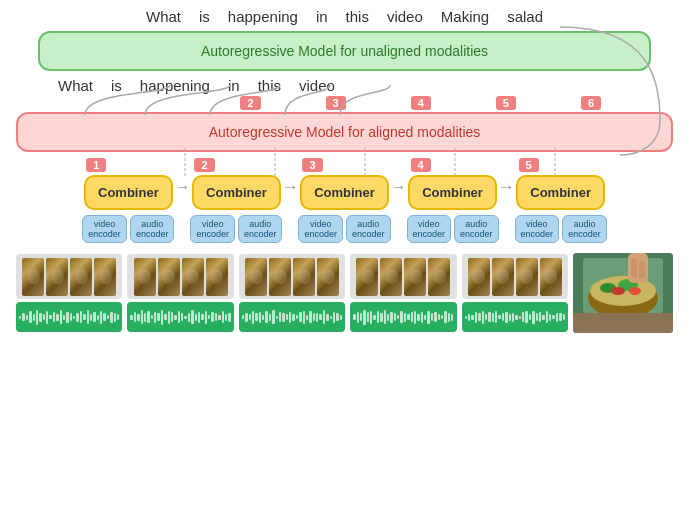  Describe the element at coordinates (104, 229) in the screenshot. I see `video-encoder-1: videoencoder` at that location.